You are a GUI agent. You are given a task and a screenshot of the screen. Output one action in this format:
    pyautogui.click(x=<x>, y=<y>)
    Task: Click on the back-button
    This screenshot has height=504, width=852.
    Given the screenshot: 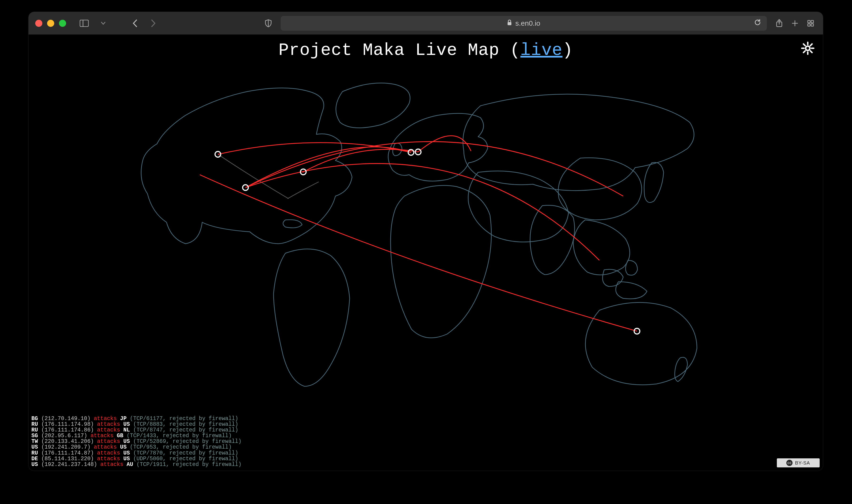 What is the action you would take?
    pyautogui.click(x=135, y=23)
    